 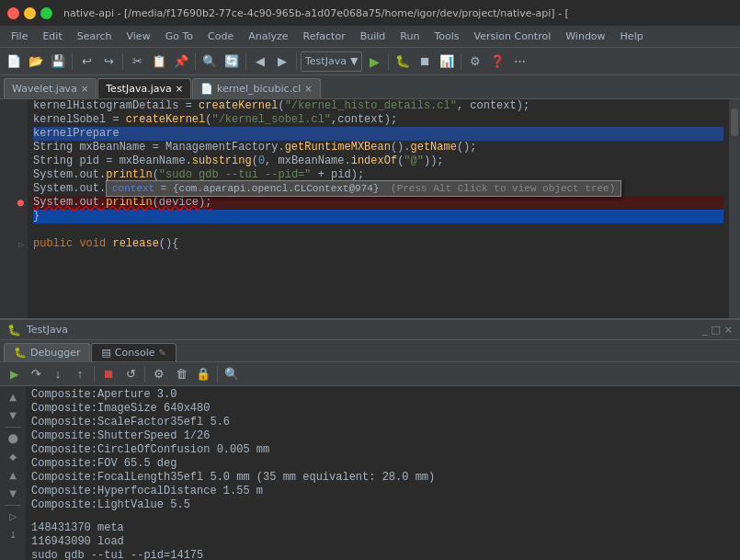 What do you see at coordinates (13, 438) in the screenshot?
I see `console-btn1: ⬤` at bounding box center [13, 438].